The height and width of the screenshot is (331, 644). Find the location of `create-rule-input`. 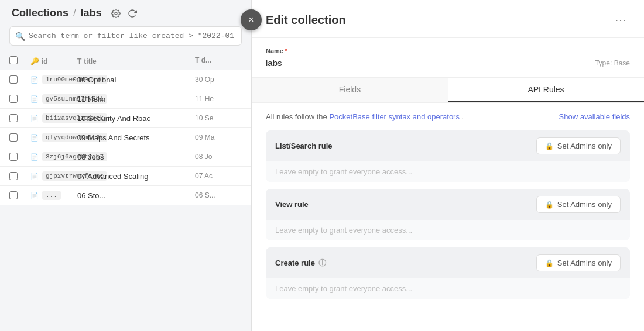

create-rule-input is located at coordinates (448, 289).